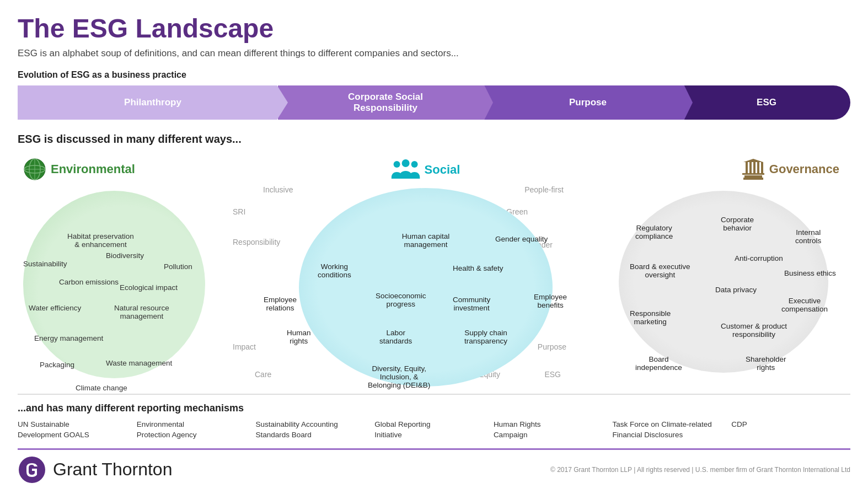  What do you see at coordinates (434, 29) in the screenshot?
I see `main-title: The ESG Landscape` at bounding box center [434, 29].